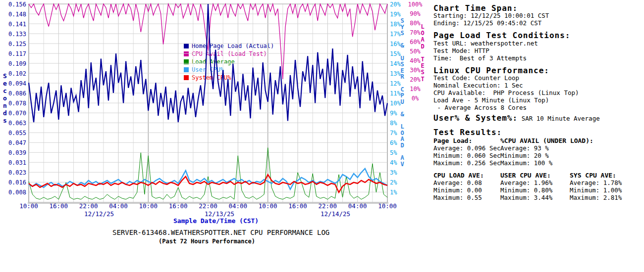 This screenshot has height=272, width=644. I want to click on y-axis-title-loadtest: S, so click(422, 72).